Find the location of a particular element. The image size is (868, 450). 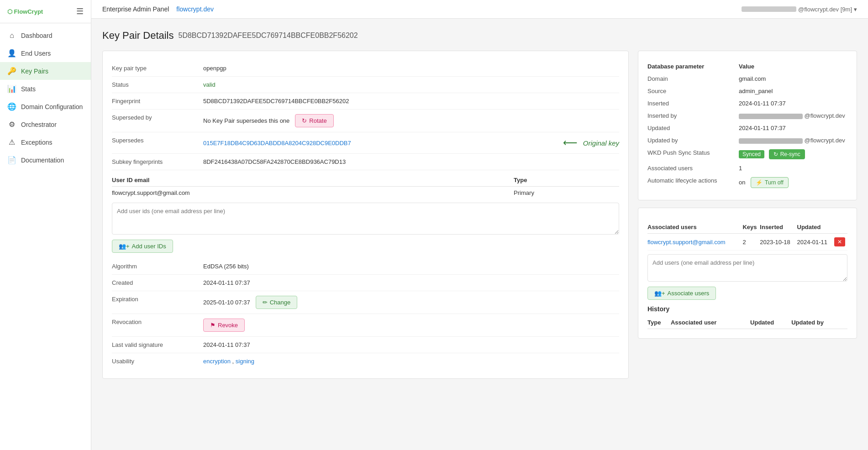

flowcrypt-logo: ⬡ FlowCrypt is located at coordinates (25, 12).